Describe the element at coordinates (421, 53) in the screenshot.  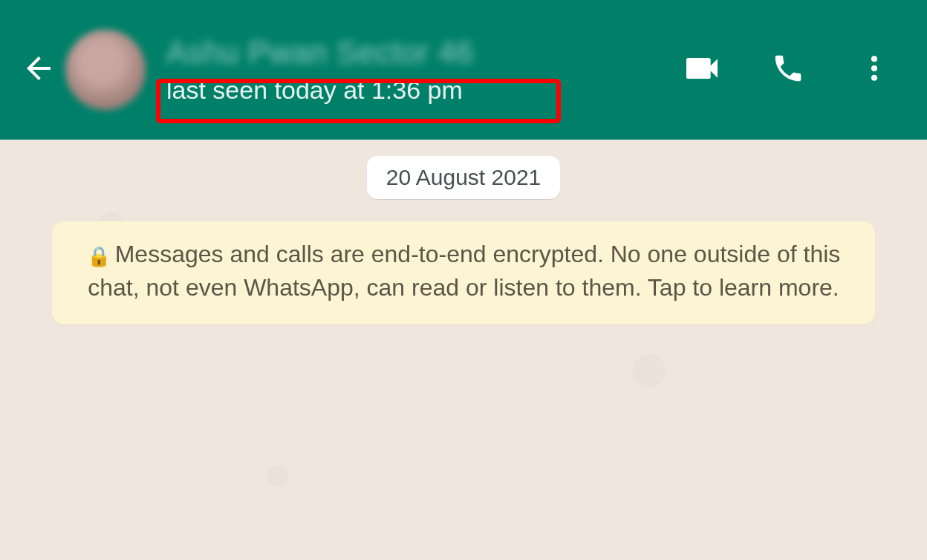
I see `contact-name: Ashu Pwan Sector 46` at that location.